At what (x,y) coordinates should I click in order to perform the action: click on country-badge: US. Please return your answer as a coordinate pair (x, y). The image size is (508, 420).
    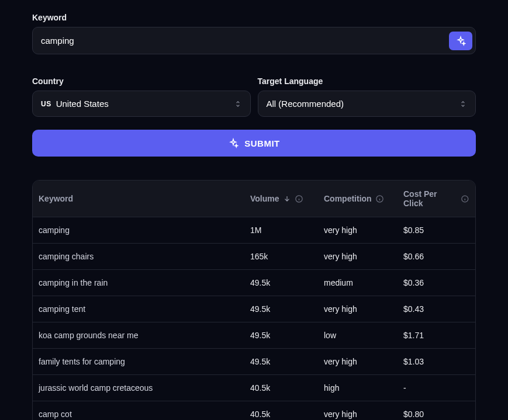
    Looking at the image, I should click on (46, 104).